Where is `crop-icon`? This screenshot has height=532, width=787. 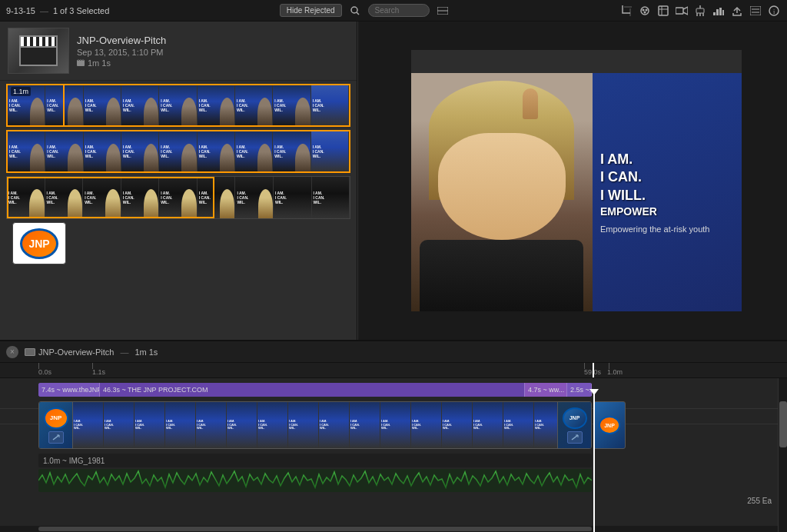 crop-icon is located at coordinates (626, 11).